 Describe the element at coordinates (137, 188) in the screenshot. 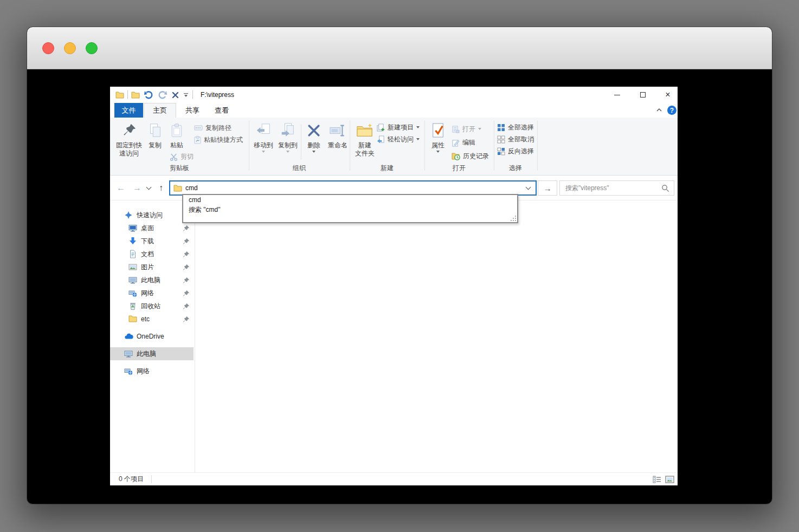

I see `forward-icon: →` at that location.